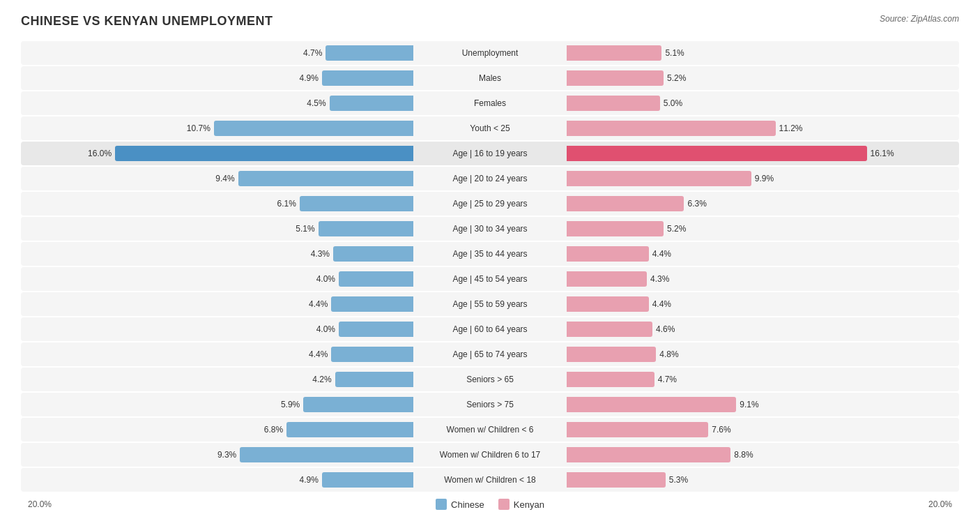 The image size is (980, 528). What do you see at coordinates (490, 128) in the screenshot?
I see `row-inner: 10.7% Youth < 25 11.2%` at bounding box center [490, 128].